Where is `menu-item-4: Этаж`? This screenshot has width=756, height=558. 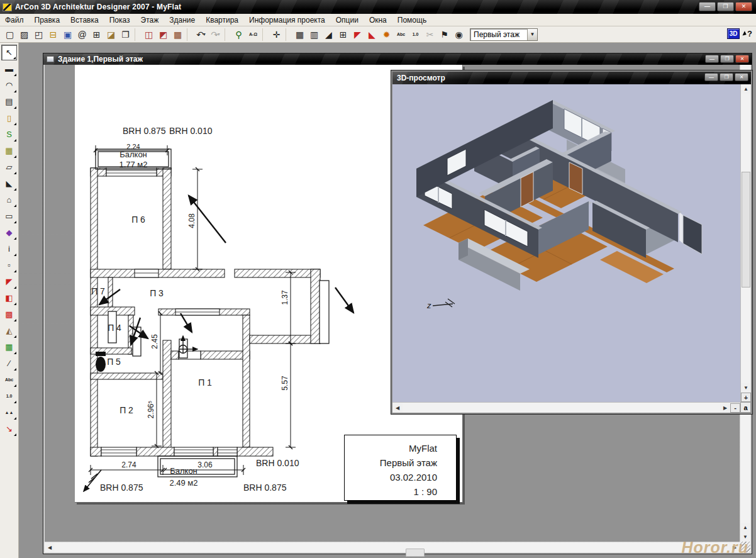 menu-item-4: Этаж is located at coordinates (150, 20).